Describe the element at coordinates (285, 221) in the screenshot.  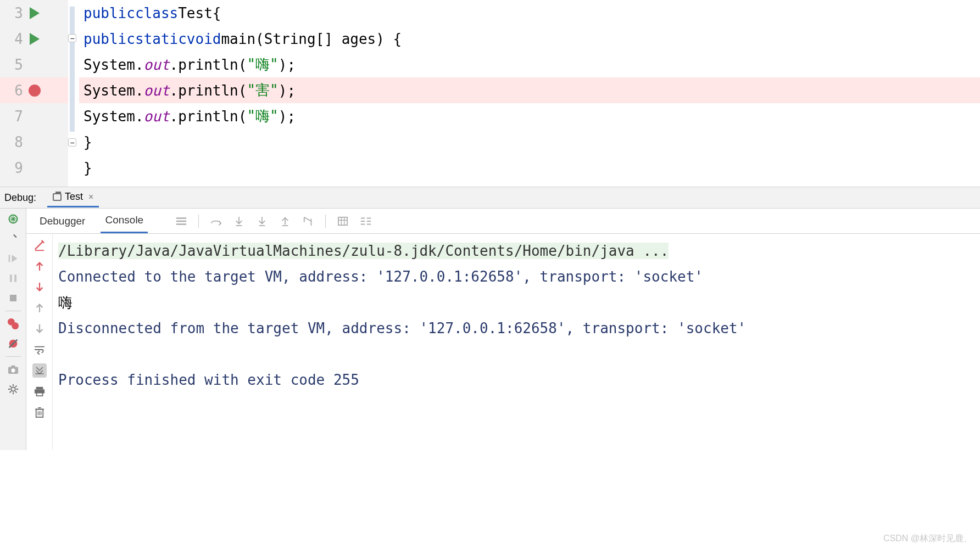
I see `step-out-icon` at that location.